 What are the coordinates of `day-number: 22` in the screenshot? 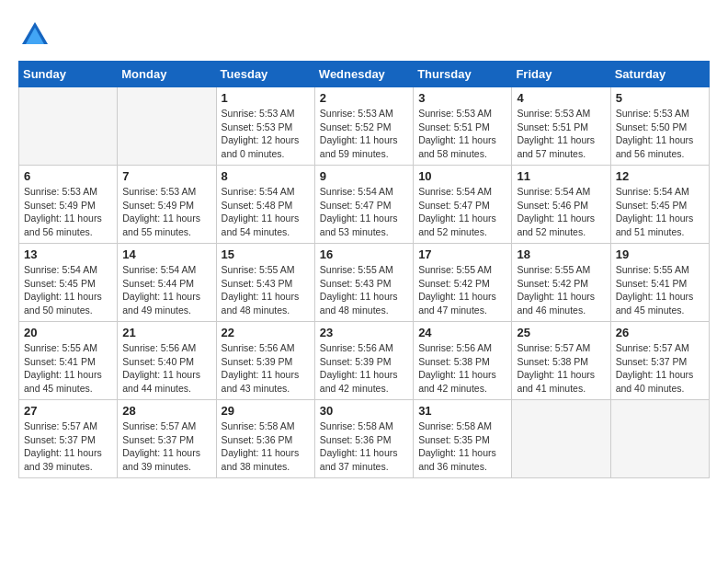 It's located at (266, 333).